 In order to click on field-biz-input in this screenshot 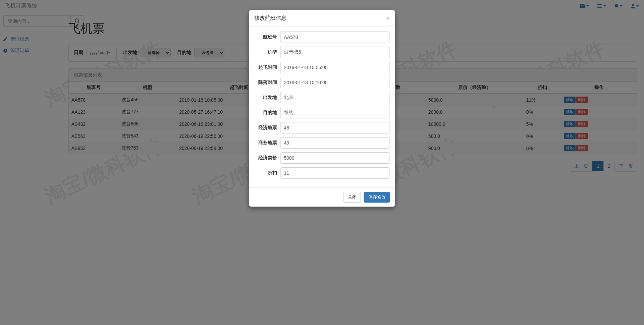, I will do `click(335, 143)`.